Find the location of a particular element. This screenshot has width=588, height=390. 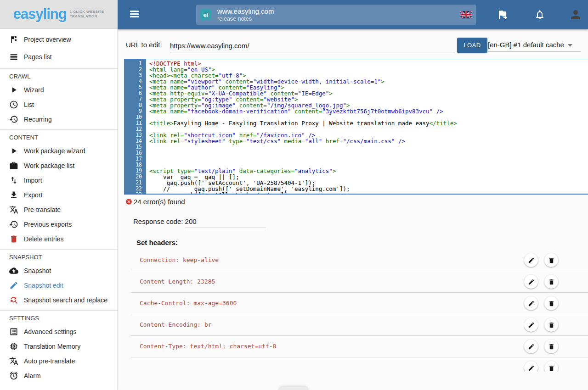

line-number: 23 is located at coordinates (133, 193).